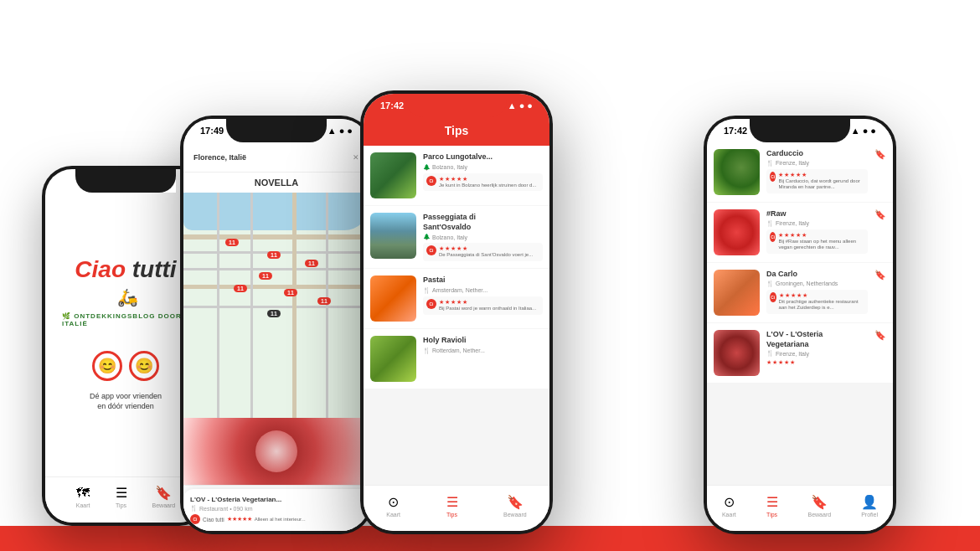 The image size is (980, 551). What do you see at coordinates (800, 313) in the screenshot?
I see `restaurant-list: Carduccio 🍴 Firenze, Italy Ci ★★★★★` at bounding box center [800, 313].